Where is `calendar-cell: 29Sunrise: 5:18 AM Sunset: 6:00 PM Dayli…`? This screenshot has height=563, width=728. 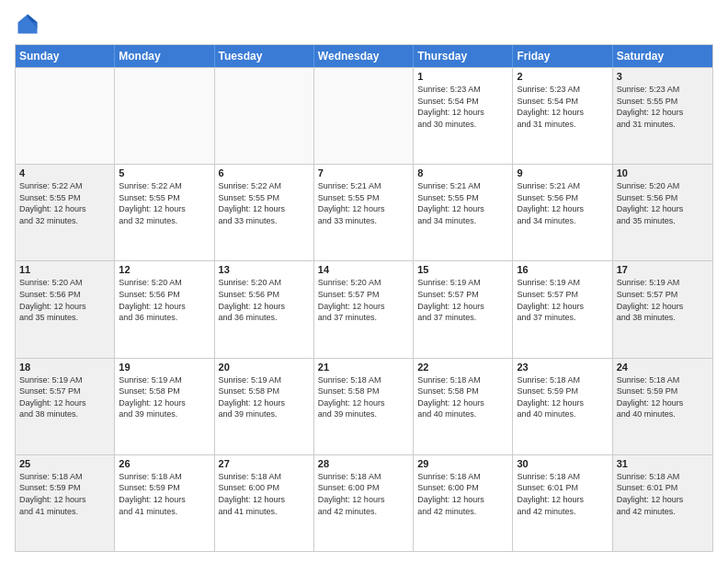
calendar-cell: 29Sunrise: 5:18 AM Sunset: 6:00 PM Dayli… is located at coordinates (463, 503).